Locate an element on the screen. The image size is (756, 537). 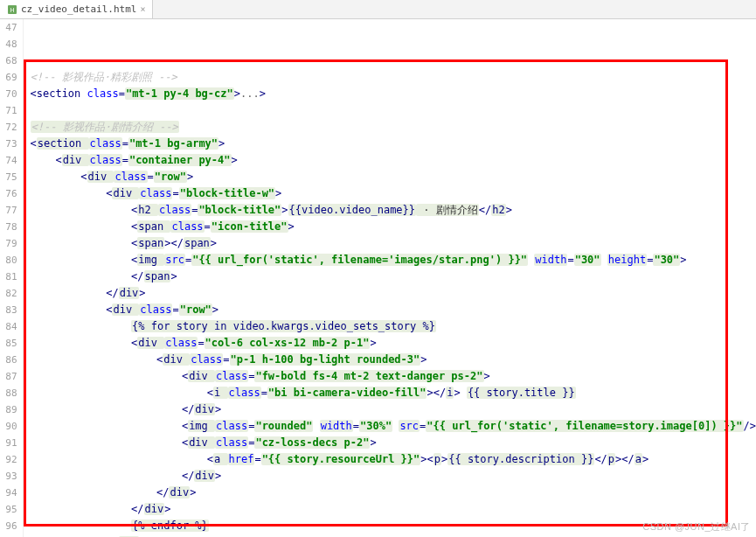
code-line: <section class="mt-1 bg-army"> is located at coordinates (393, 143).